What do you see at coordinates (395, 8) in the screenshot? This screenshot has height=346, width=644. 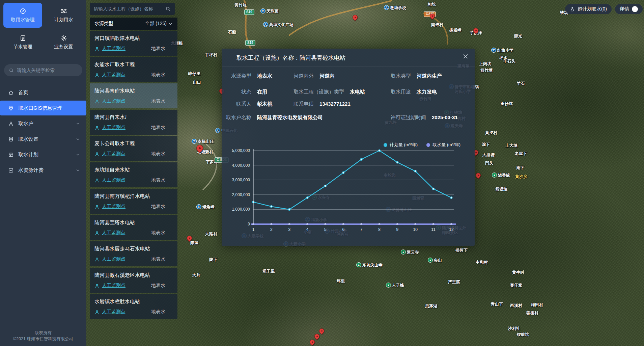 I see `map-place-label: 文墩塘学校` at bounding box center [395, 8].